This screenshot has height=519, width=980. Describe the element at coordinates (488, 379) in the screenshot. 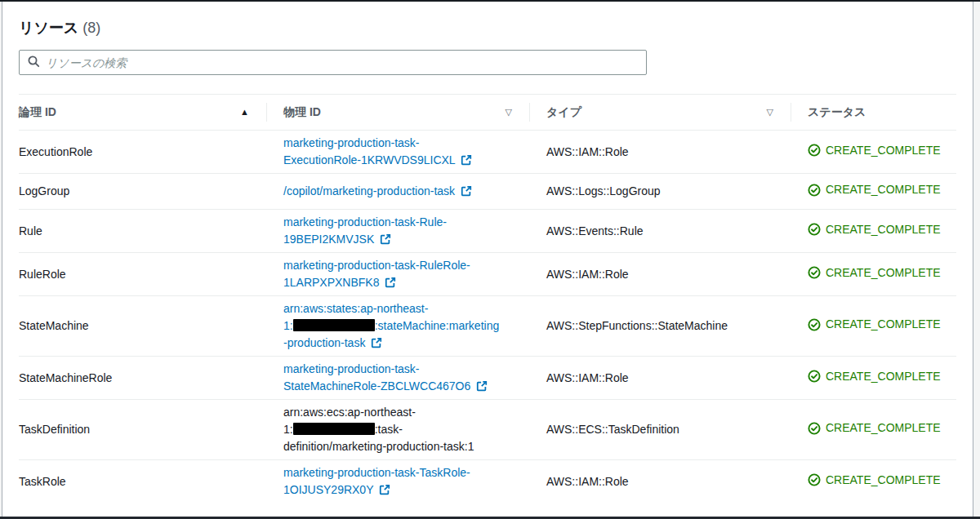

I see `table-row: StateMachineRole marketing-production-ta…` at that location.